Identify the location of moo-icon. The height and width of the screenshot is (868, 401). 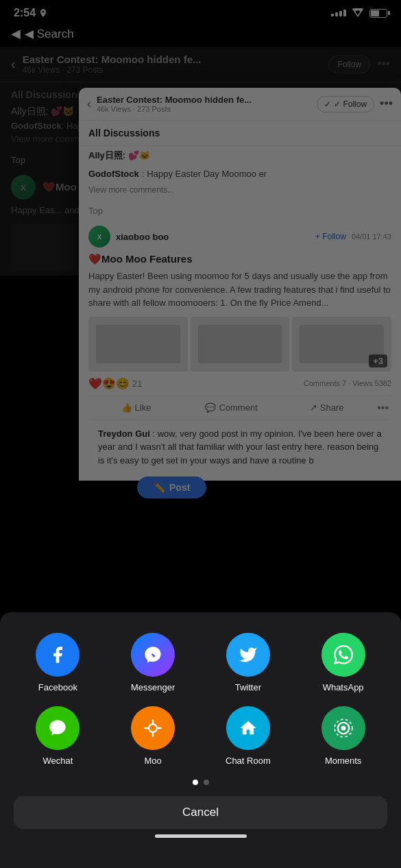
(153, 728).